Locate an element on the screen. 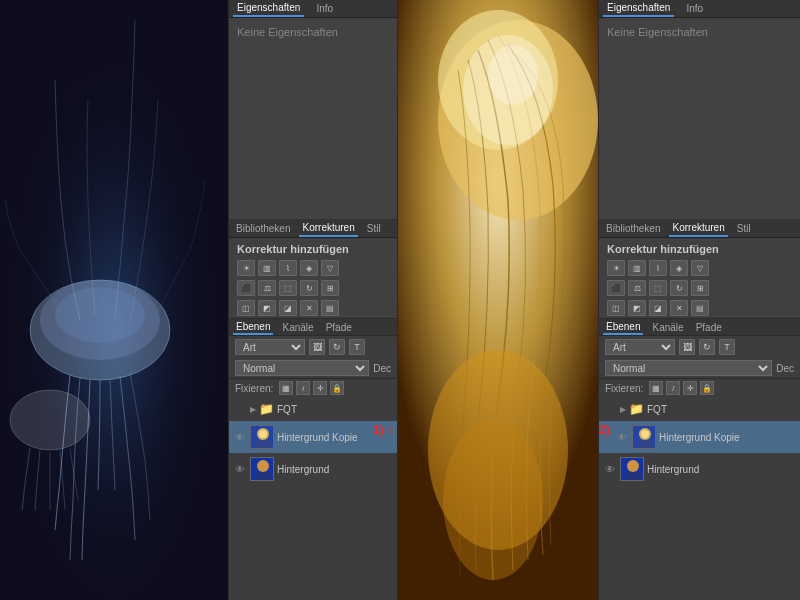 Image resolution: width=800 pixels, height=600 pixels. blend-select-left: Normal is located at coordinates (302, 368).